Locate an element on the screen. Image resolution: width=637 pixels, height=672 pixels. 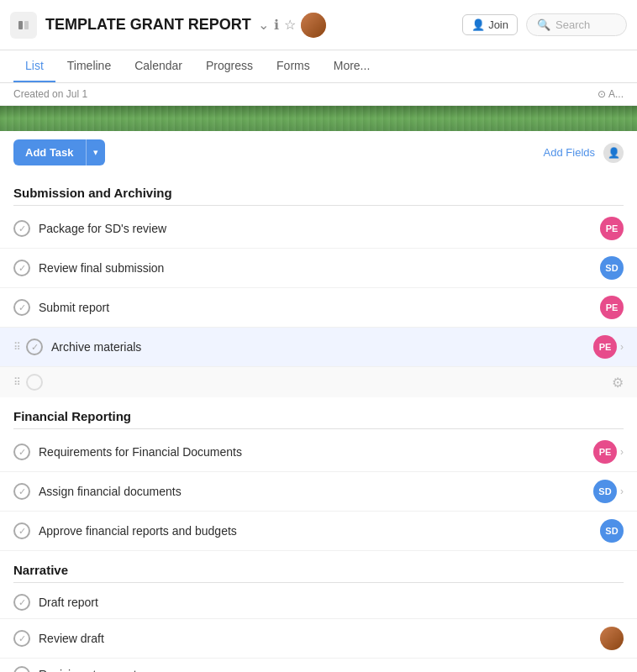
task-name-t4: Archive materials is located at coordinates (323, 347).